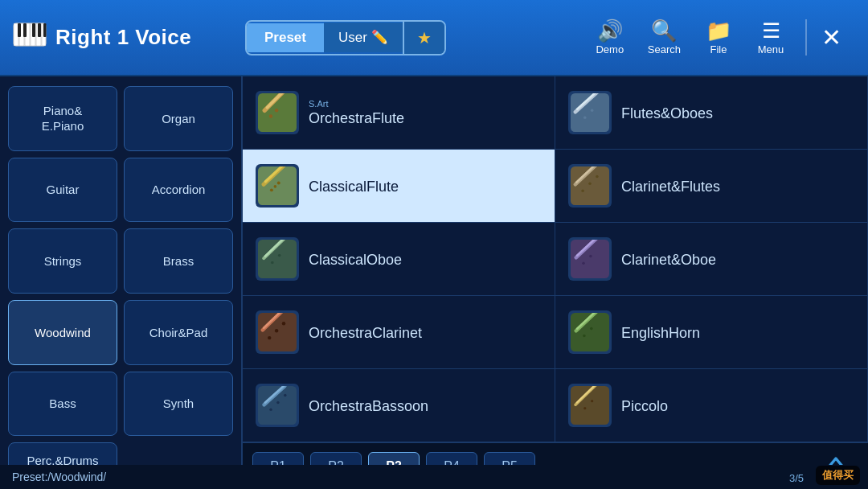 The width and height of the screenshot is (868, 489). I want to click on voice-category-orchestralflute: S.Art, so click(357, 104).